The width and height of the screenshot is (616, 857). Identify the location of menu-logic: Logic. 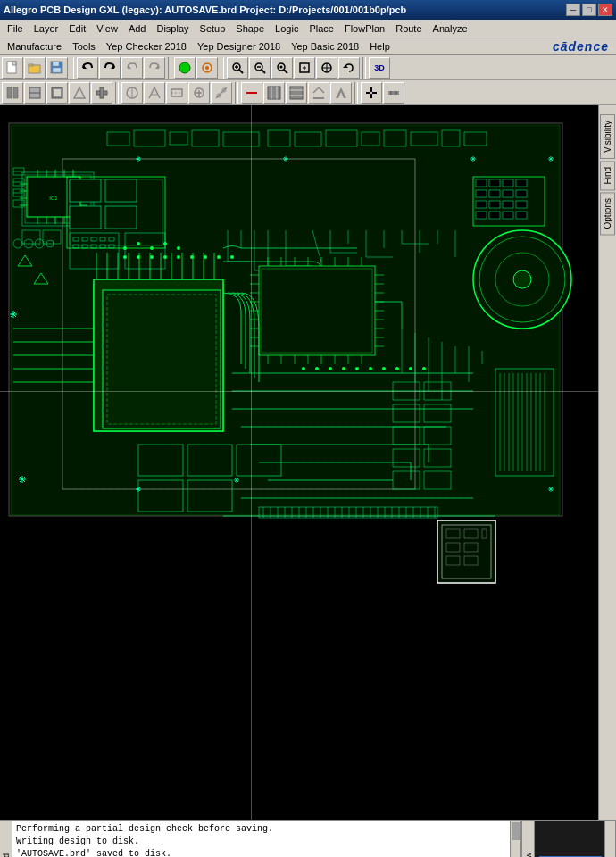
(287, 29).